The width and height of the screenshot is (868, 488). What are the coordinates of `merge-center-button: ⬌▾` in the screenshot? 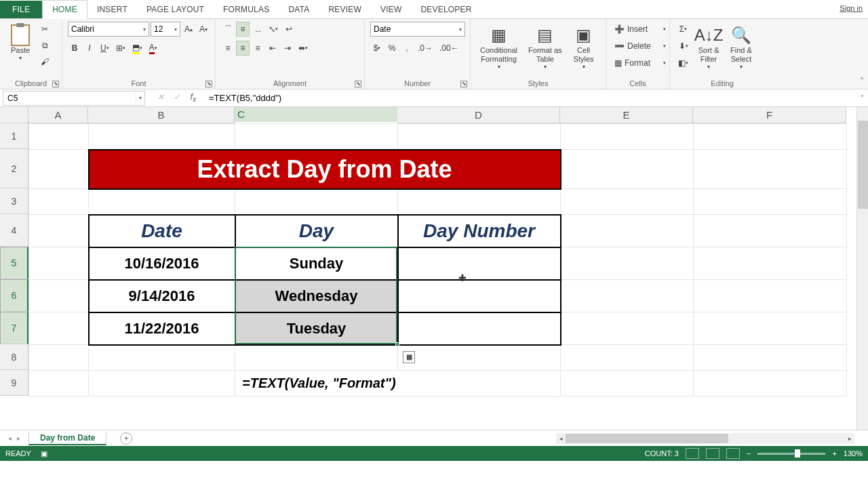 It's located at (303, 48).